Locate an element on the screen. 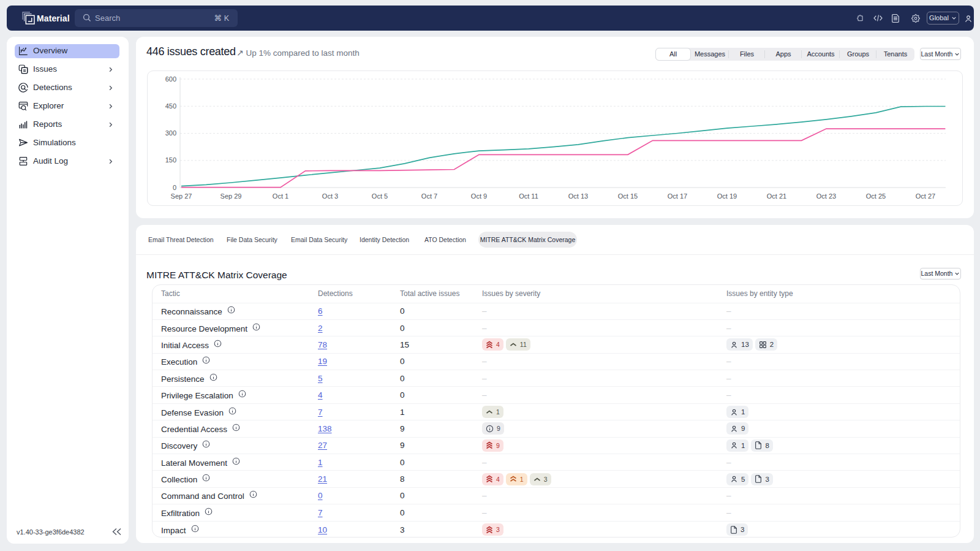 This screenshot has width=980, height=551. svg-text: Oct 23 is located at coordinates (826, 196).